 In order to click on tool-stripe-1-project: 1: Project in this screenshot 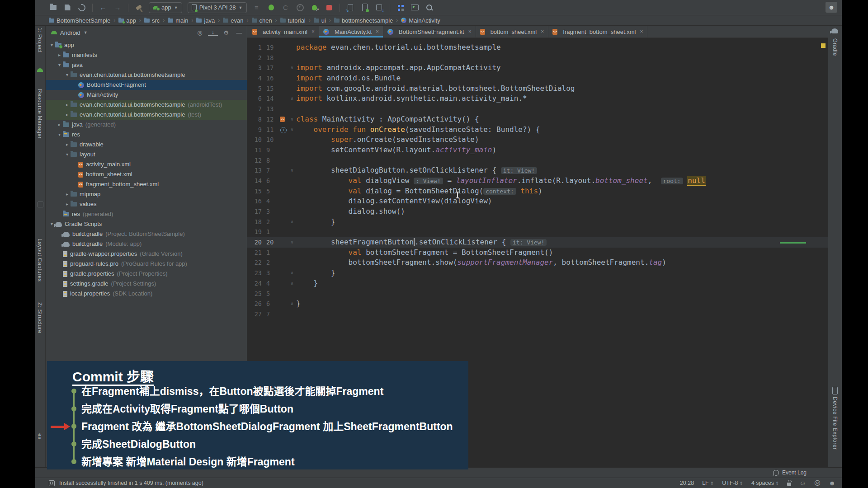, I will do `click(40, 40)`.